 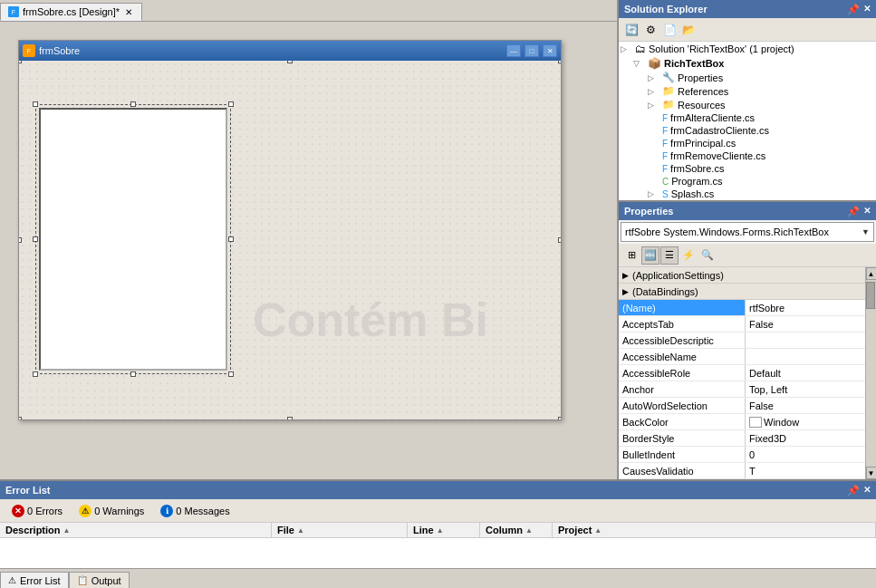 What do you see at coordinates (340, 530) in the screenshot?
I see `col-file: File ▲` at bounding box center [340, 530].